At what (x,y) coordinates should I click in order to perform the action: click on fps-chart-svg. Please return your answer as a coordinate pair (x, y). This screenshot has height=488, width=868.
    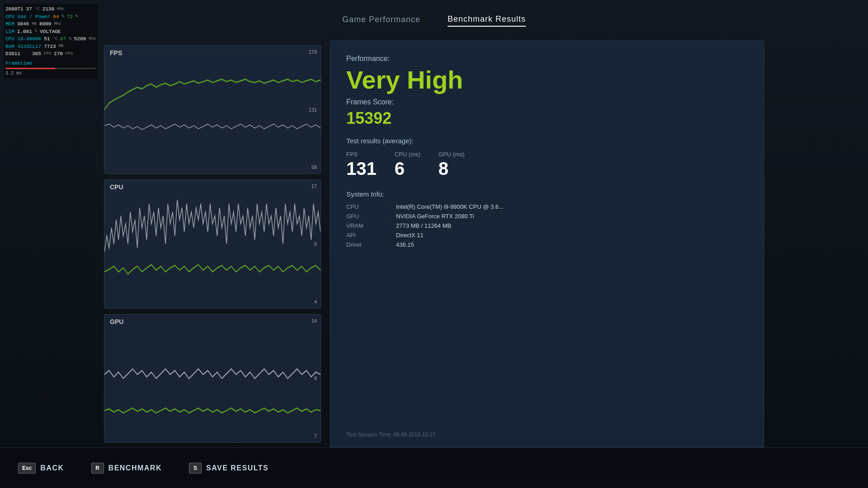
    Looking at the image, I should click on (212, 109).